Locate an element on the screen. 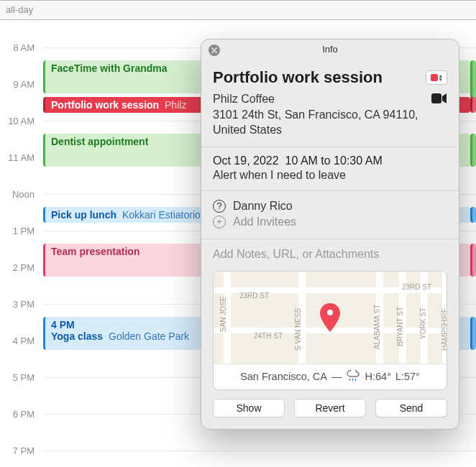  hour-label: 7 PM is located at coordinates (24, 451).